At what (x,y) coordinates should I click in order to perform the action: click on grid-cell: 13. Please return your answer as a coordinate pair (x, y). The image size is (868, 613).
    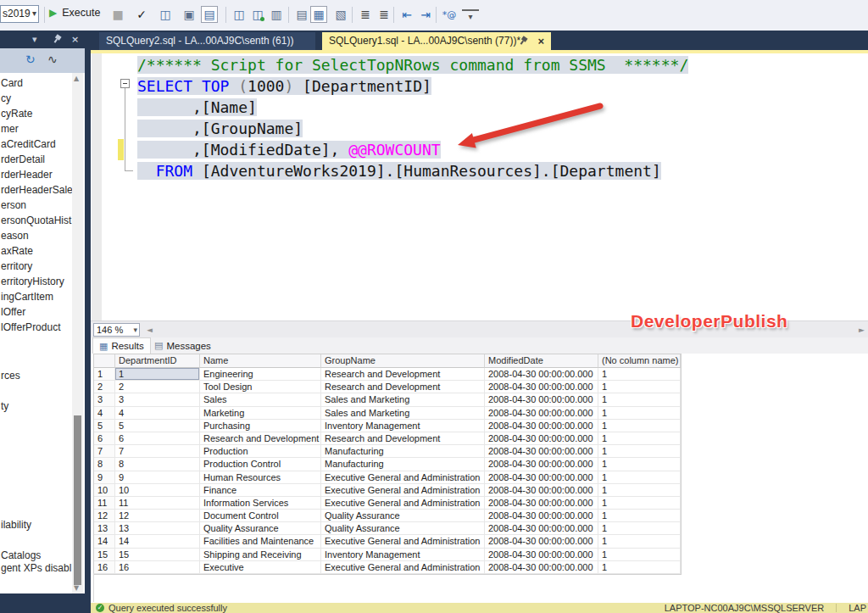
    Looking at the image, I should click on (158, 529).